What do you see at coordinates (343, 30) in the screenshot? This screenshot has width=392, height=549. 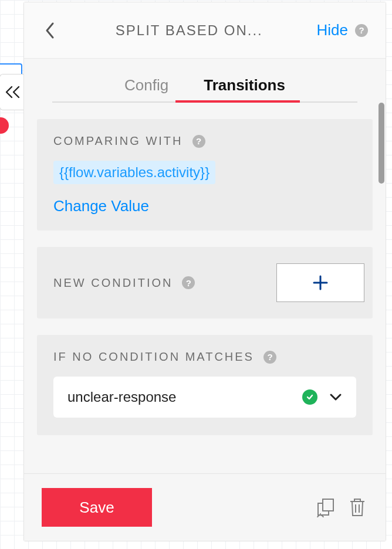 I see `hide-group: Hide ?` at bounding box center [343, 30].